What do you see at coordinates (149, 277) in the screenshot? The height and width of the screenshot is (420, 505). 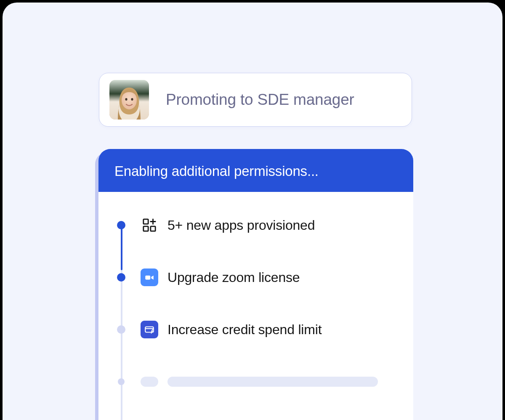 I see `zoom-icon` at bounding box center [149, 277].